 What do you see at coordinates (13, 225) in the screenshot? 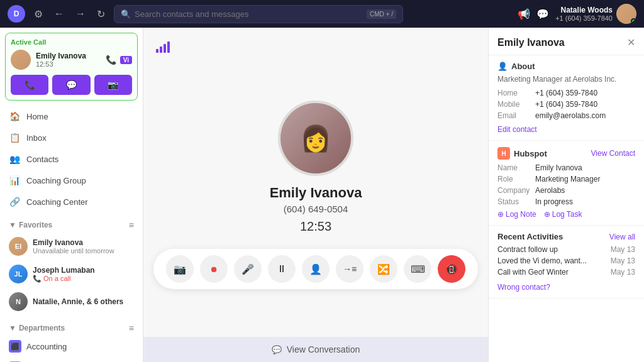
I see `favorites-toggle: ▼` at bounding box center [13, 225].